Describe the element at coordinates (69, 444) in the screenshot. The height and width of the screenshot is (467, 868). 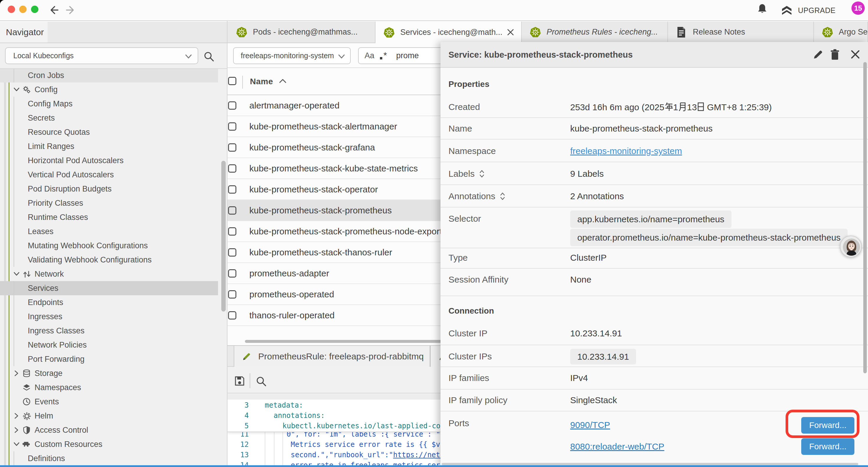
I see `sidebar-item-label: Custom Resources` at that location.